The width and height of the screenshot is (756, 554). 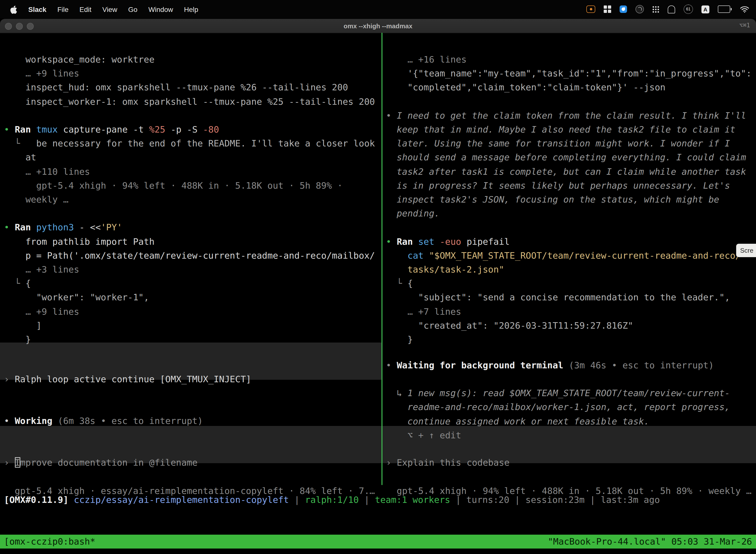 I want to click on menu-help: Help, so click(x=191, y=9).